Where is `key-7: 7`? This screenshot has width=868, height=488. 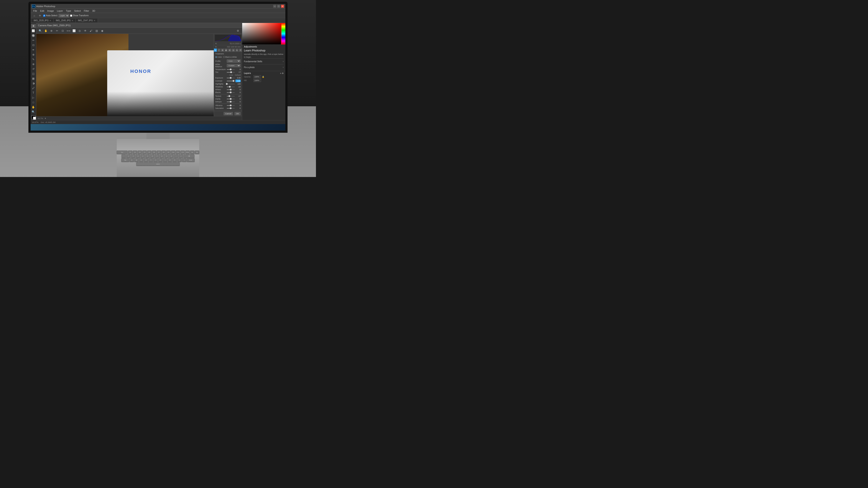 key-7: 7 is located at coordinates (157, 156).